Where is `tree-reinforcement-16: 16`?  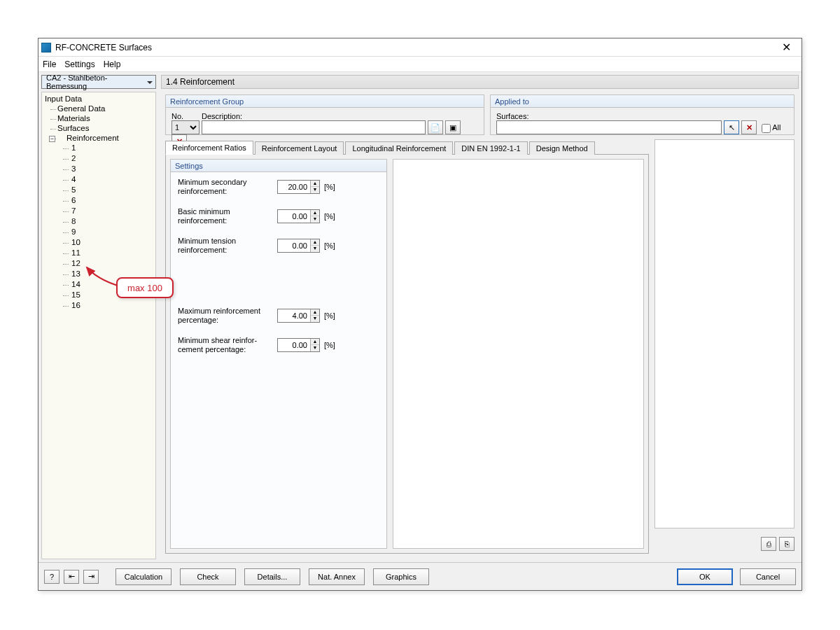 tree-reinforcement-16: 16 is located at coordinates (99, 305).